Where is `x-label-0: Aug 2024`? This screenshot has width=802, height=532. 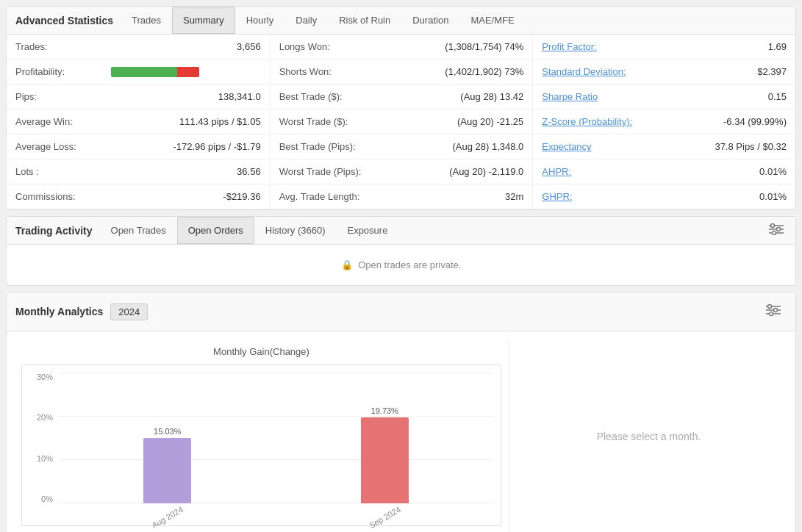 x-label-0: Aug 2024 is located at coordinates (168, 517).